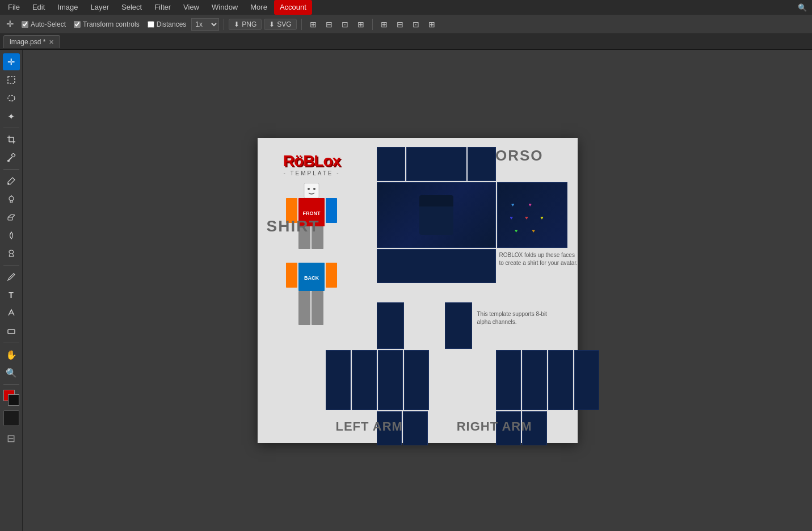  I want to click on roblox-template-label: - TEMPLATE -, so click(312, 174).